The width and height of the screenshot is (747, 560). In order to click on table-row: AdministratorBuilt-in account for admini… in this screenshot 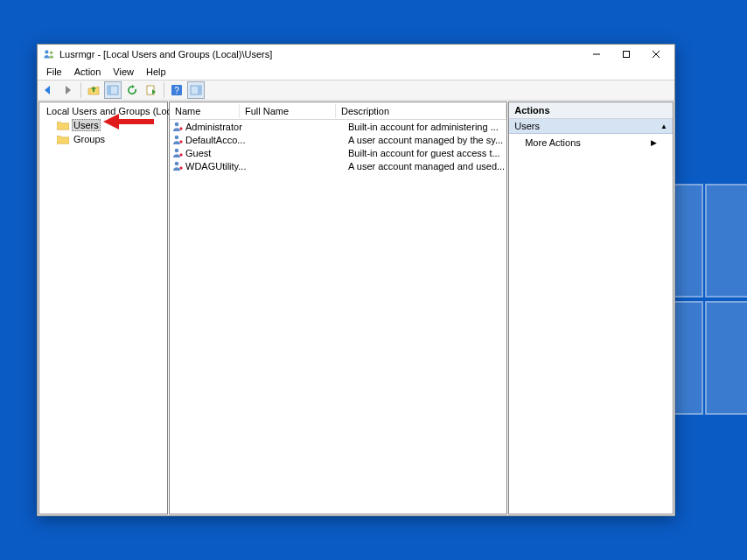, I will do `click(338, 126)`.